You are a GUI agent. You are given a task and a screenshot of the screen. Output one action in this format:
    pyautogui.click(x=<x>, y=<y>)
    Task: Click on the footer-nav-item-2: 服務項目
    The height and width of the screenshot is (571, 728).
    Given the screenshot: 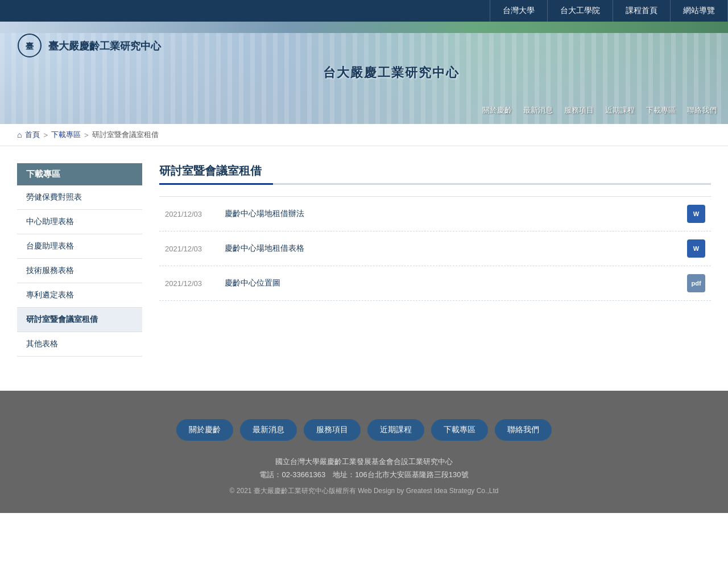 What is the action you would take?
    pyautogui.click(x=332, y=430)
    